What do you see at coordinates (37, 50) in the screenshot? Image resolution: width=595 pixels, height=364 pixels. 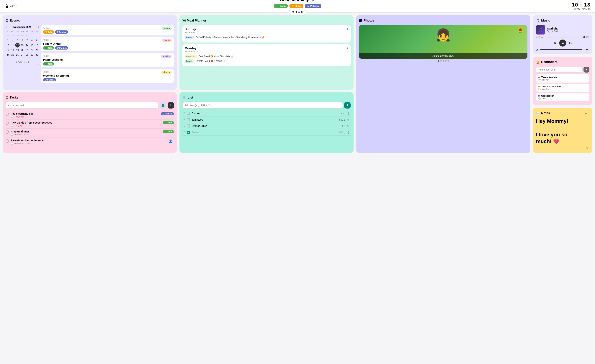 I see `cal-day: 23` at bounding box center [37, 50].